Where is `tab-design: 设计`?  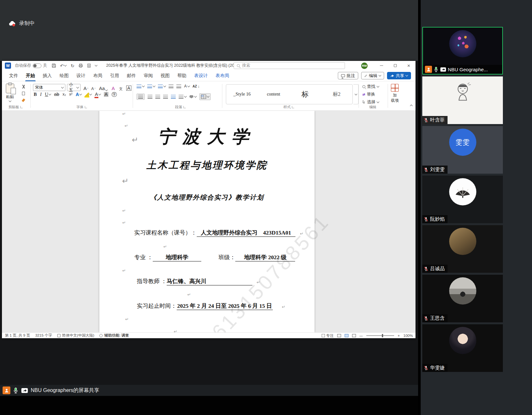
tab-design: 设计 is located at coordinates (81, 76).